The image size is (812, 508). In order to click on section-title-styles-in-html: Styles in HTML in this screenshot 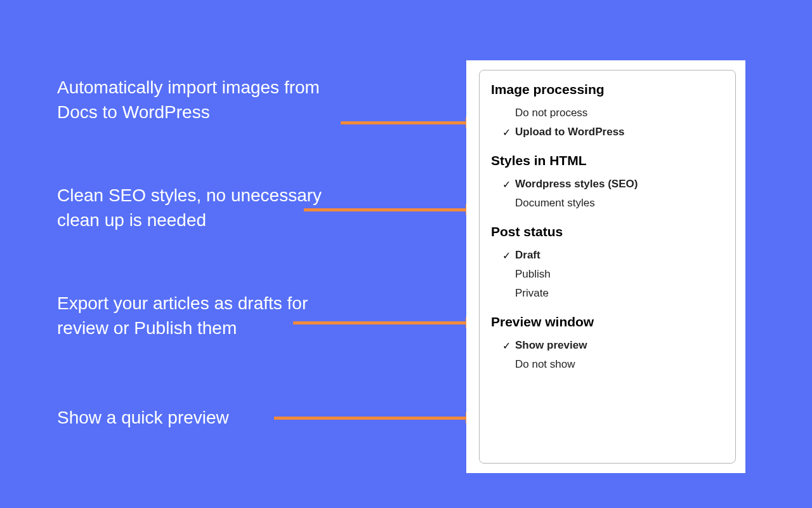, I will do `click(608, 161)`.